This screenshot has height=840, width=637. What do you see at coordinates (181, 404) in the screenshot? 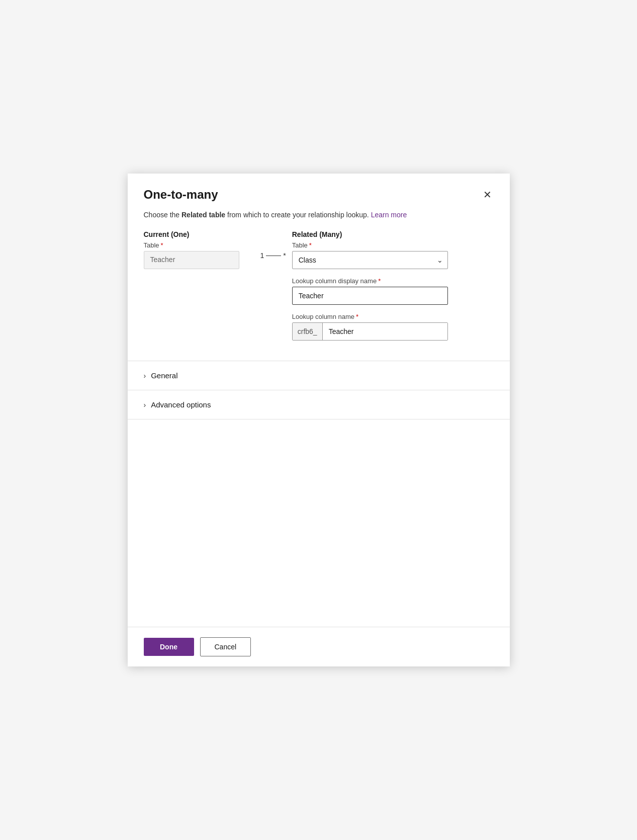
I see `advanced-section-title: Advanced options` at bounding box center [181, 404].